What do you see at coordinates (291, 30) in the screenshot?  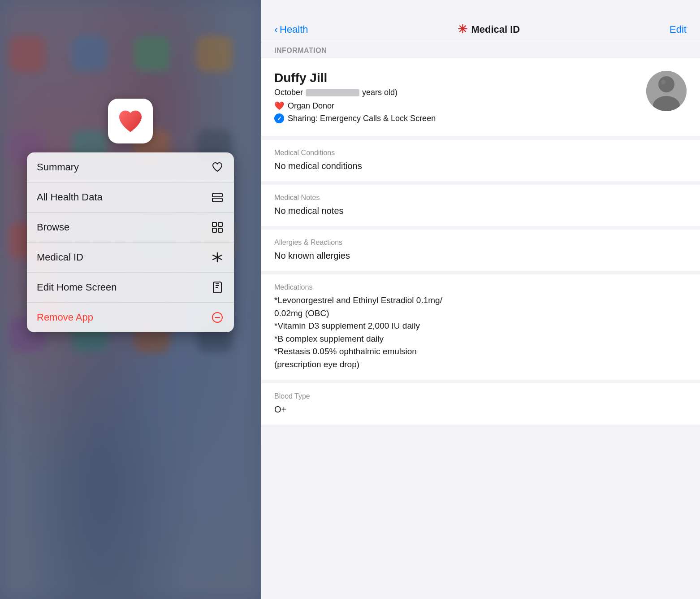 I see `back-button: ‹ Health` at bounding box center [291, 30].